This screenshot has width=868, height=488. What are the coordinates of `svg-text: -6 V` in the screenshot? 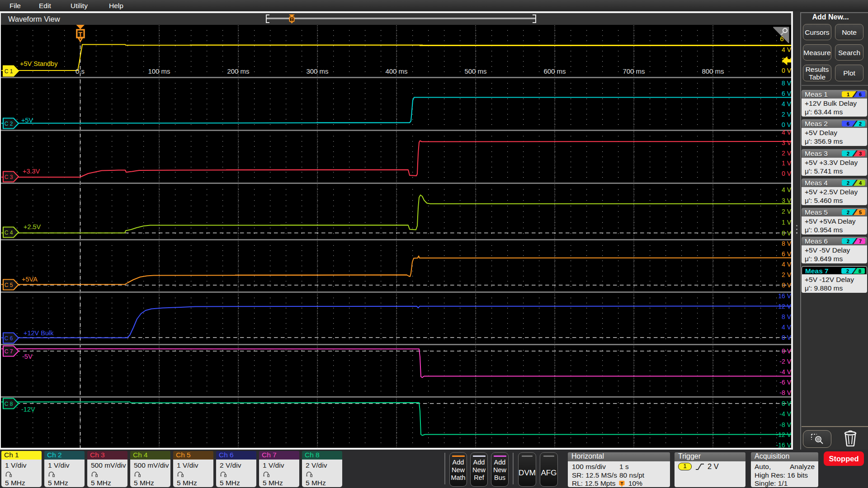 It's located at (785, 382).